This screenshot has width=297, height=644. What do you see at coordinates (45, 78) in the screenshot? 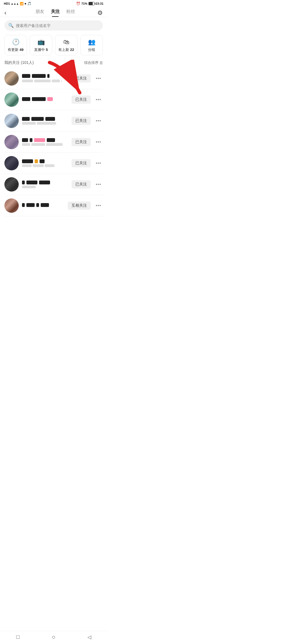
I see `user-info: ›` at bounding box center [45, 78].